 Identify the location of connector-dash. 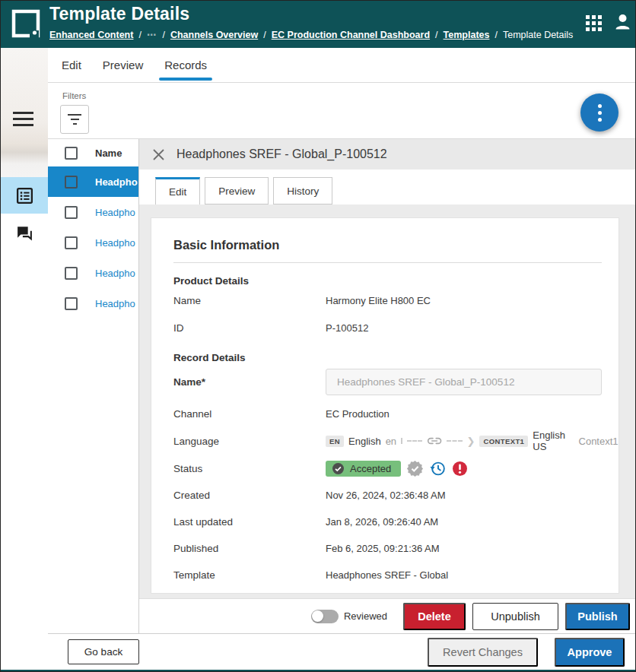
(415, 441).